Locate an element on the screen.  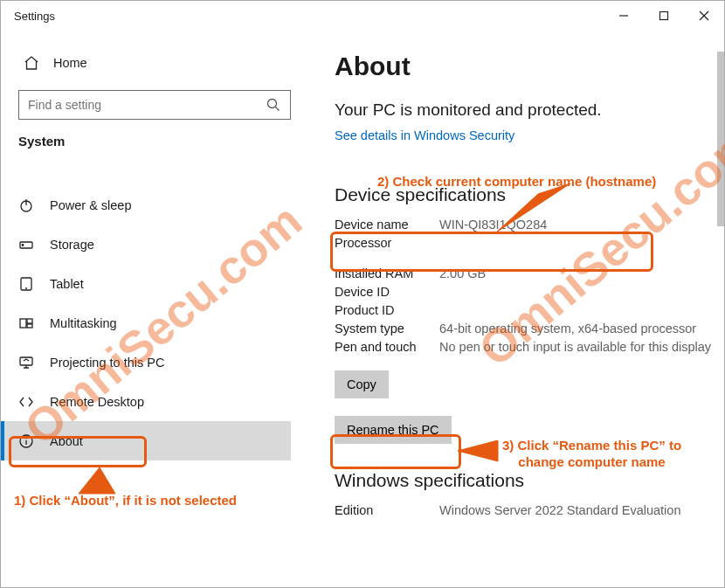
window-title: Settings is located at coordinates (35, 16).